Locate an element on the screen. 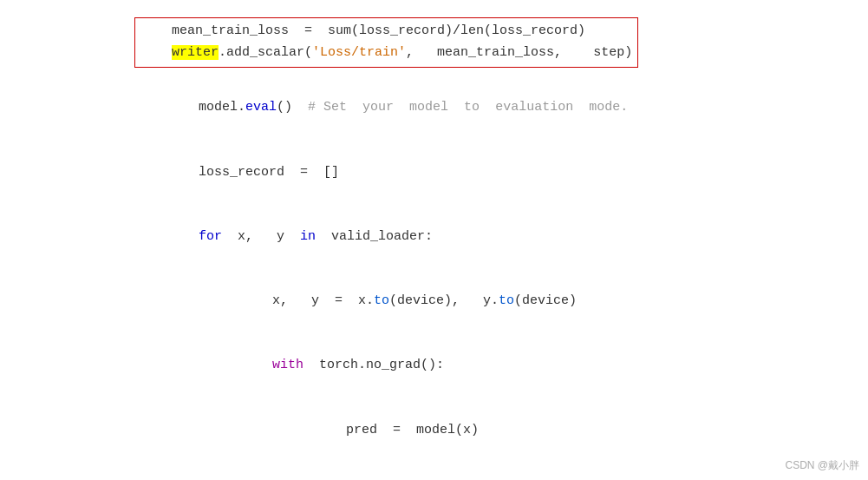 This screenshot has height=480, width=868. code-line: pred = model(x) is located at coordinates (447, 431).